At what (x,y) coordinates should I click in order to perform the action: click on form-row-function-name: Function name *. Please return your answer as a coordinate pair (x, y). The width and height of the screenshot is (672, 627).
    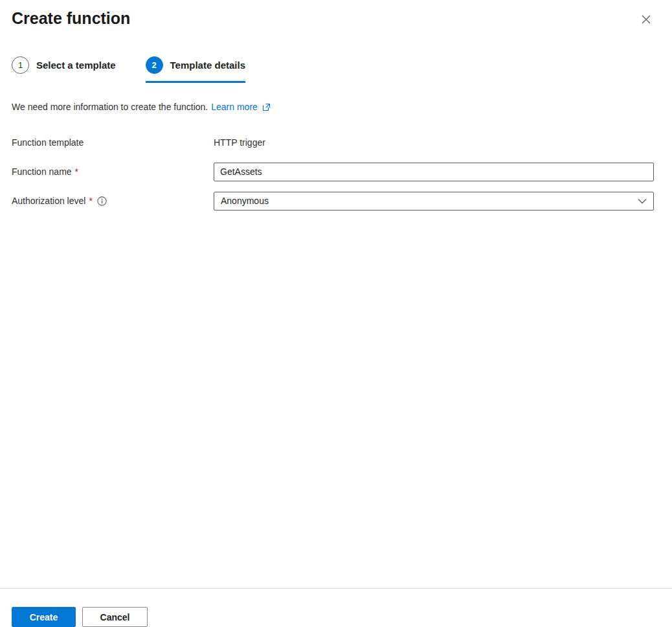
    Looking at the image, I should click on (333, 172).